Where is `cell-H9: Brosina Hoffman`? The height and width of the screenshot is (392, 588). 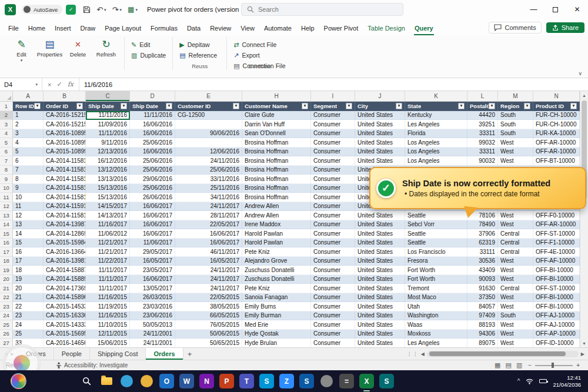
cell-H9: Brosina Hoffman is located at coordinates (276, 179).